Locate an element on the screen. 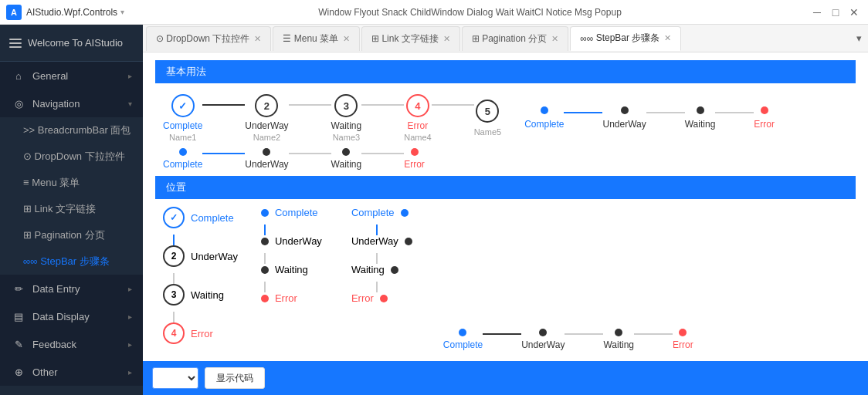  tab-menu: ☰ Menu 菜单 ✕ is located at coordinates (317, 39).